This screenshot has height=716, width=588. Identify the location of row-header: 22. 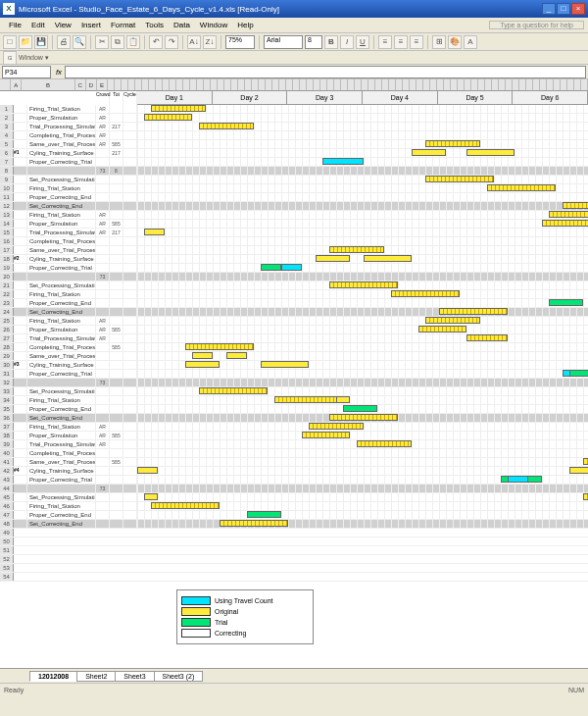
(7, 294).